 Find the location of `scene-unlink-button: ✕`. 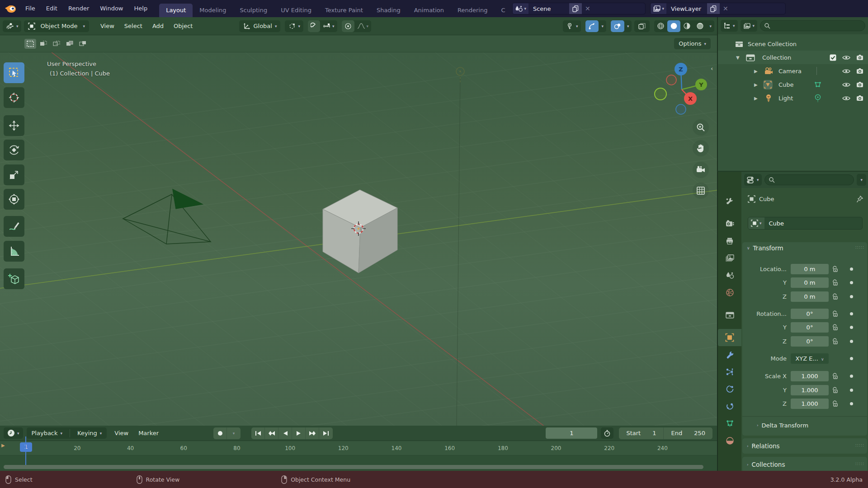

scene-unlink-button: ✕ is located at coordinates (588, 9).